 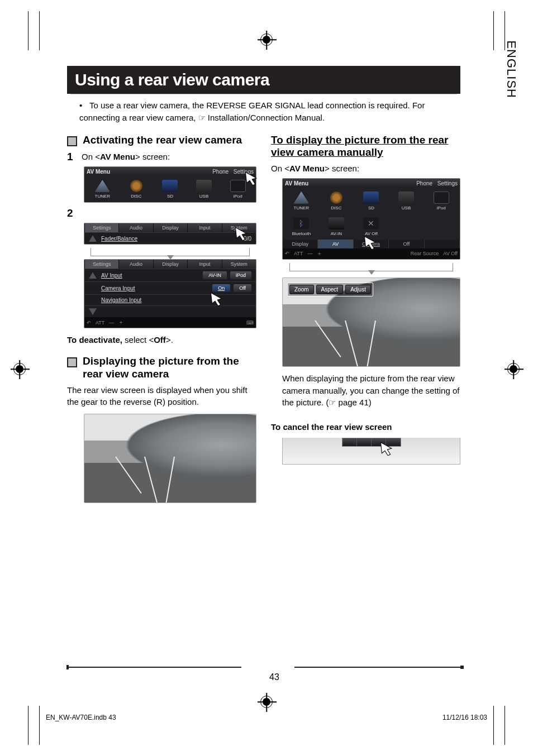 I want to click on step-number: 1, so click(x=71, y=157).